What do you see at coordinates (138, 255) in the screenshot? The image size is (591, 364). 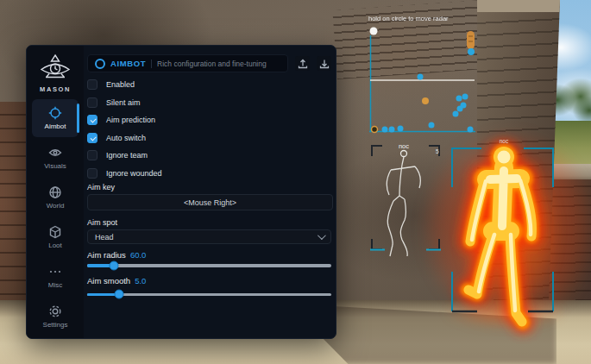 I see `aim-radius-value: 60.0` at bounding box center [138, 255].